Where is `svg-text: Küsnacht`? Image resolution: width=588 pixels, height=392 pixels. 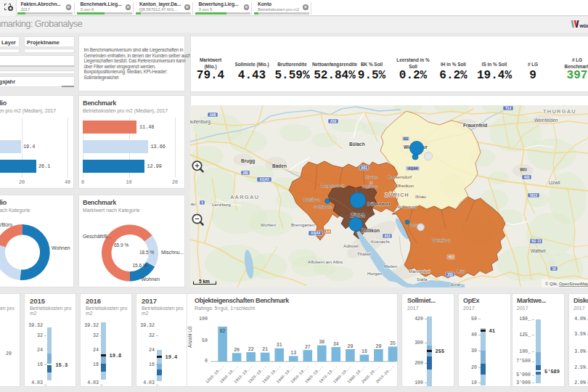
svg-text: Küsnacht is located at coordinates (380, 241).